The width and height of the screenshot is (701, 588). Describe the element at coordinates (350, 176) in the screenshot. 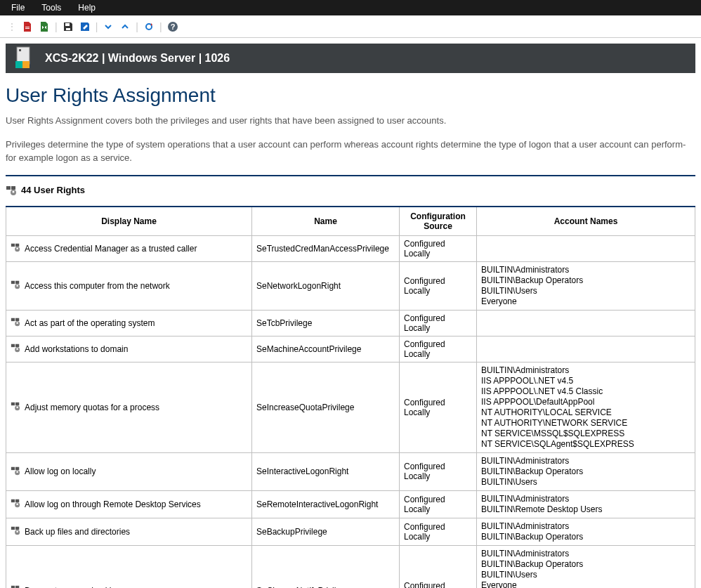

I see `section-divider` at that location.